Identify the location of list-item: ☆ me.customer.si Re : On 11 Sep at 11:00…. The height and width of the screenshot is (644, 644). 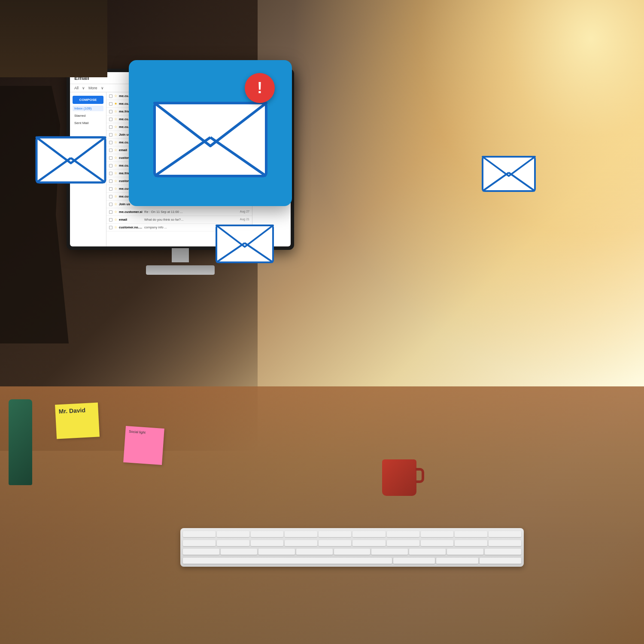
(179, 212).